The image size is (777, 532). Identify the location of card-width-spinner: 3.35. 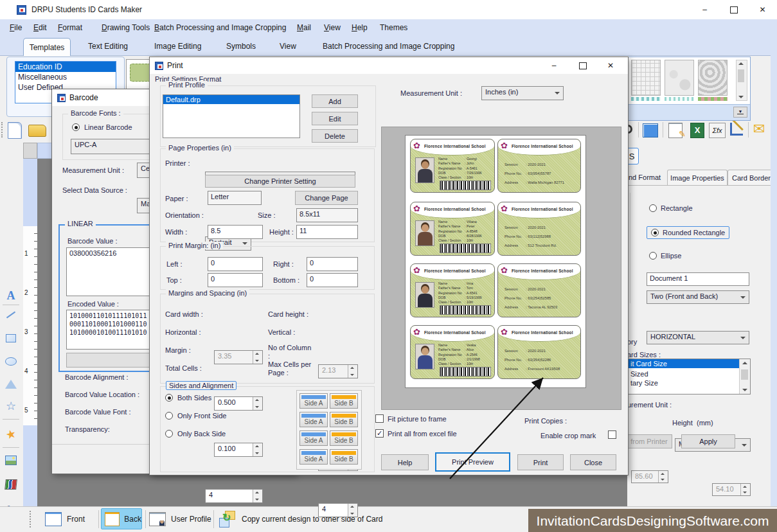
(238, 357).